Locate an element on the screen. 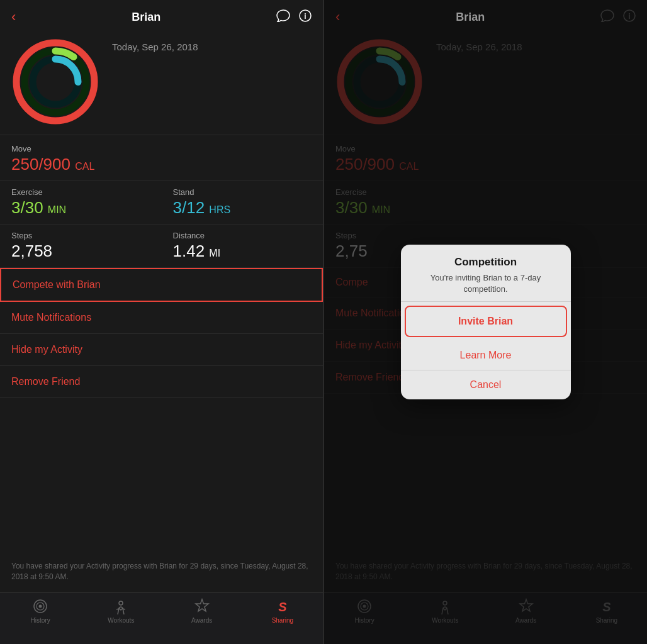 This screenshot has width=647, height=644. exercise-stand-row: Exercise 3/30 MIN Stand 3/12 HRS is located at coordinates (161, 203).